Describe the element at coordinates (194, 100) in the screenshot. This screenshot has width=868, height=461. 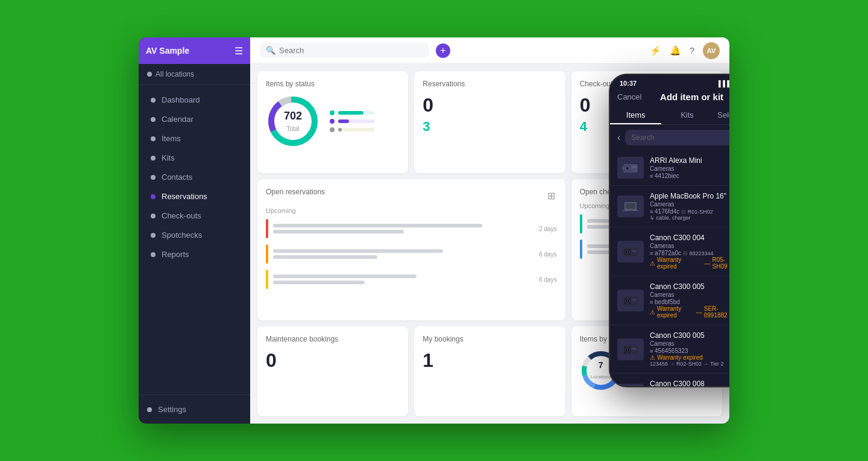
I see `sidebar-item-dashboard: Dashboard` at that location.